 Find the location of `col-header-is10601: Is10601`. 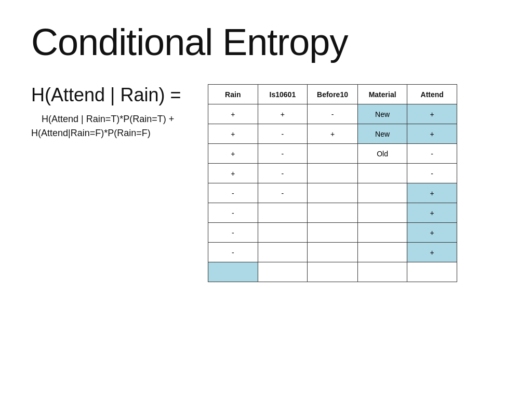

col-header-is10601: Is10601 is located at coordinates (283, 95).